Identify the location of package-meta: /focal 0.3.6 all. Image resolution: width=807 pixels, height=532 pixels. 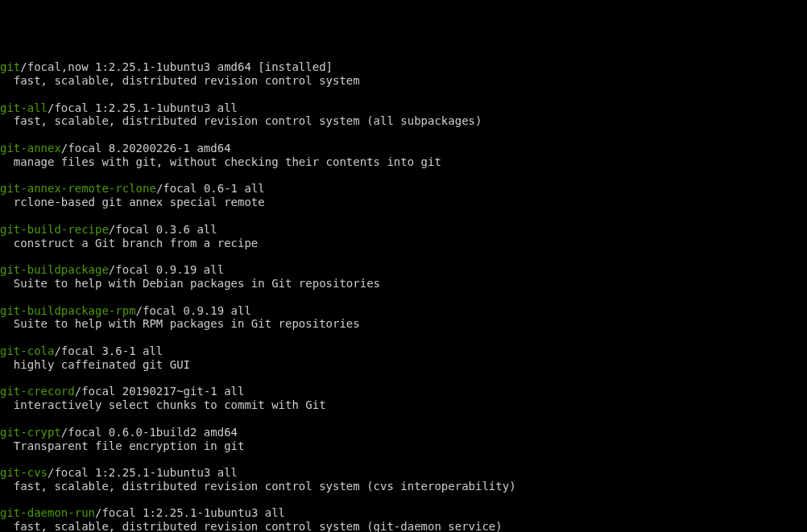
(163, 229).